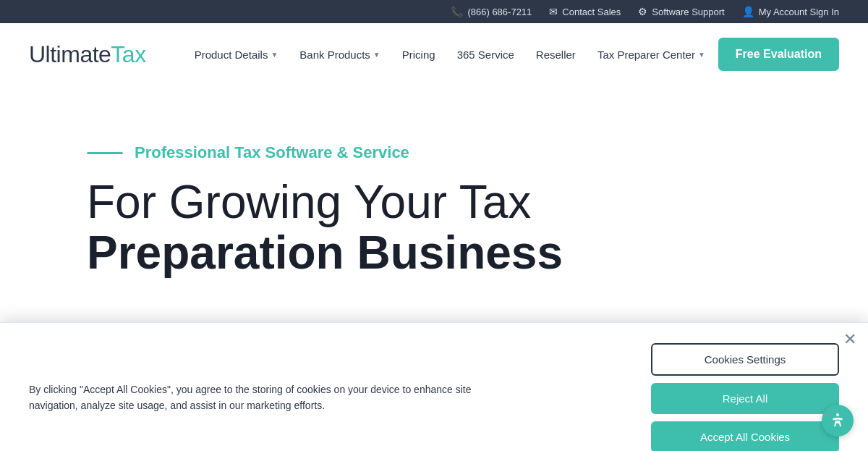 Image resolution: width=868 pixels, height=451 pixels. Describe the element at coordinates (128, 54) in the screenshot. I see `logo-tax: Tax` at that location.